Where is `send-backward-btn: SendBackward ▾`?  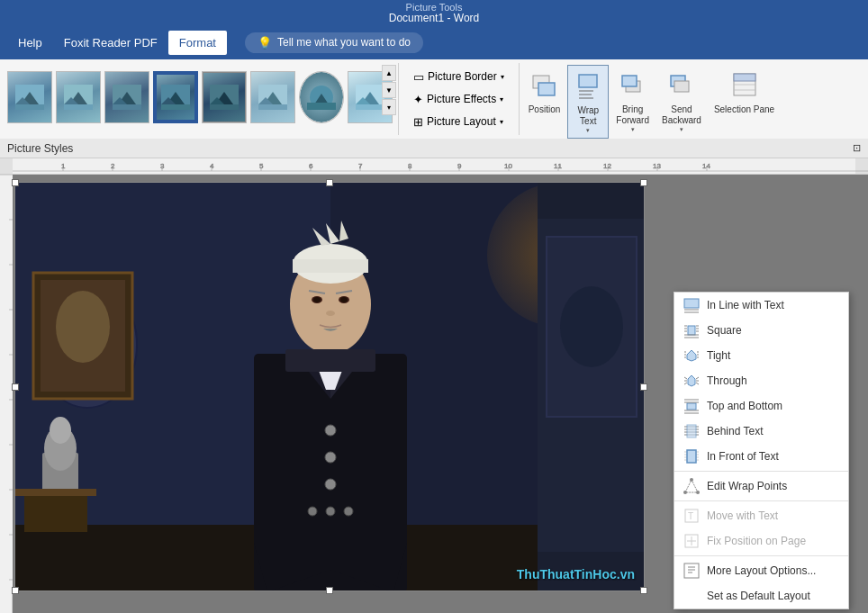 send-backward-btn: SendBackward ▾ is located at coordinates (682, 101).